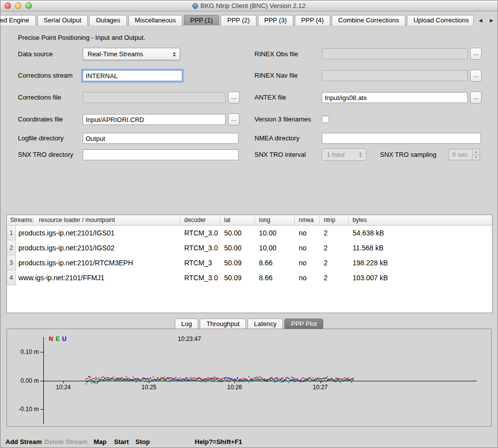 This screenshot has width=498, height=448. What do you see at coordinates (160, 155) in the screenshot?
I see `snx-tro-directory-input` at bounding box center [160, 155].